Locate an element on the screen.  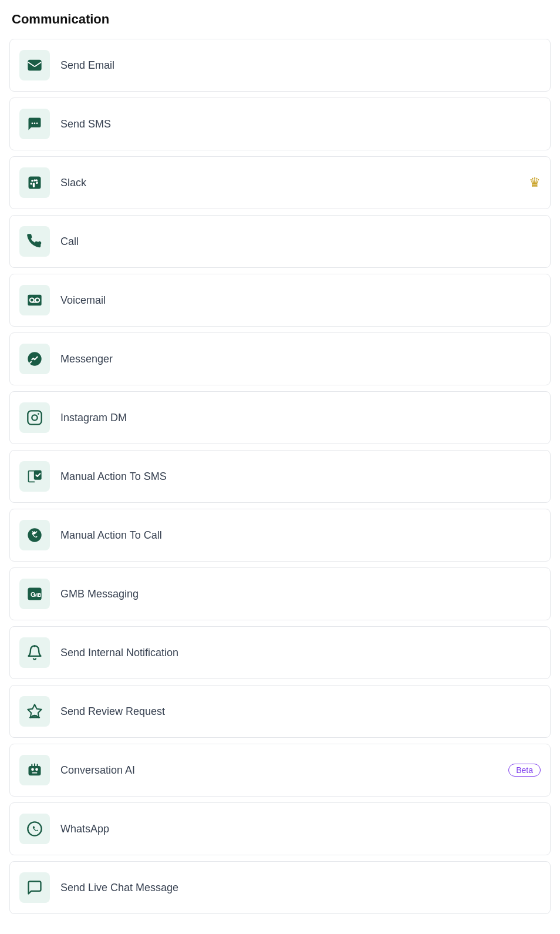
send-internal-notification-label: Send Internal Notification is located at coordinates (301, 653).